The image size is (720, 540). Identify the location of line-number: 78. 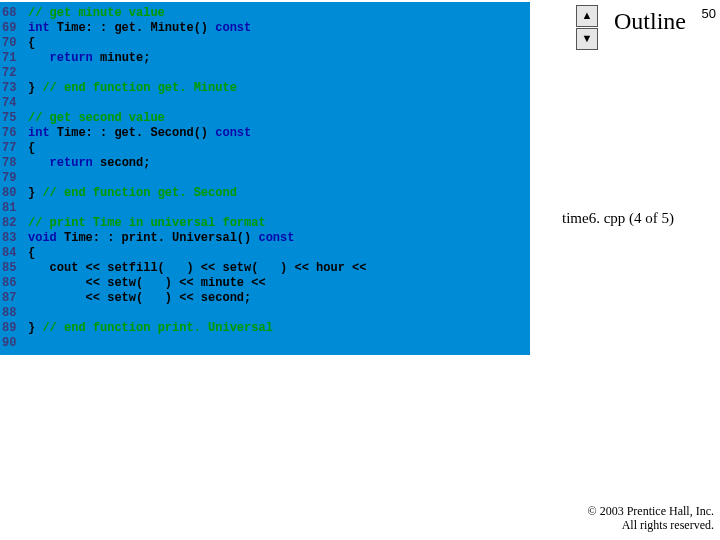
(14, 164).